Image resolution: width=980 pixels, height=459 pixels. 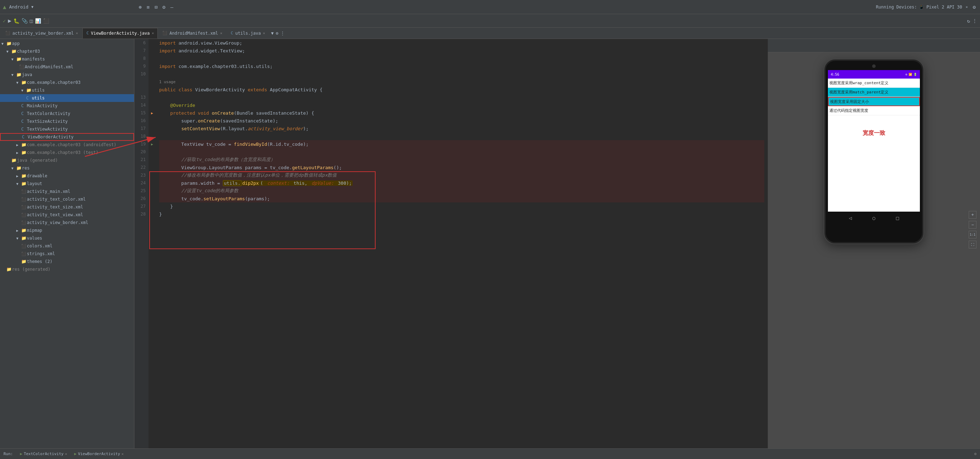 I want to click on tree-root: ▼ 📁 app ▼ 📁 chapter03 ▼ 📁 manifests, so click(x=67, y=156).